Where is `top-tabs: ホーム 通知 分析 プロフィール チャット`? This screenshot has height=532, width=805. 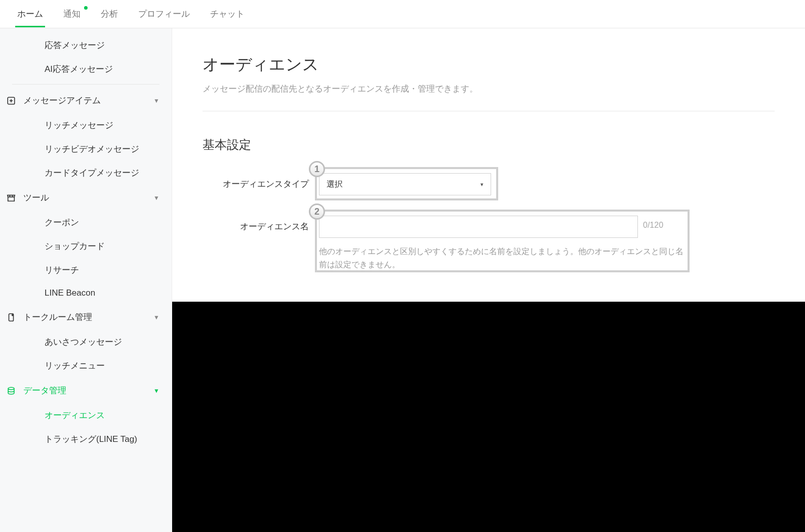
top-tabs: ホーム 通知 分析 プロフィール チャット is located at coordinates (402, 14).